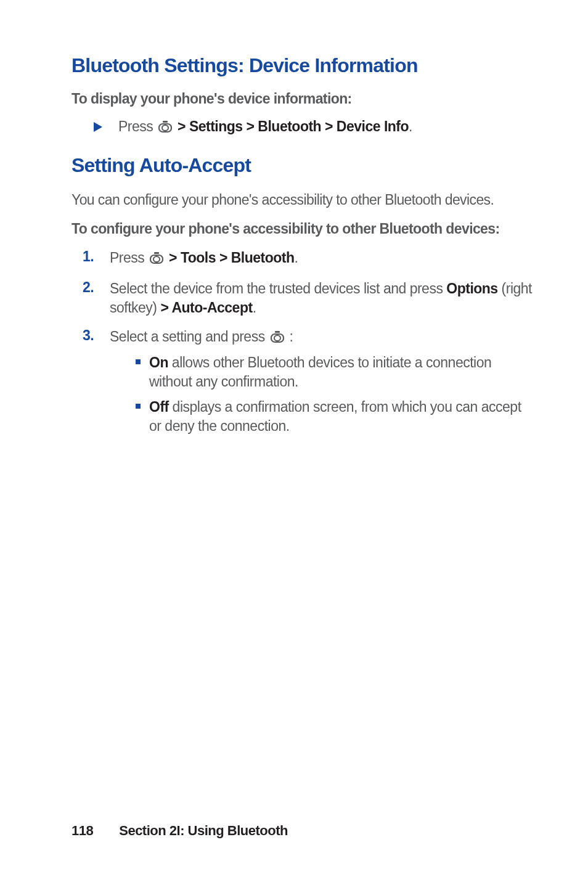 This screenshot has height=882, width=588. What do you see at coordinates (96, 335) in the screenshot?
I see `step-number: 3.` at bounding box center [96, 335].